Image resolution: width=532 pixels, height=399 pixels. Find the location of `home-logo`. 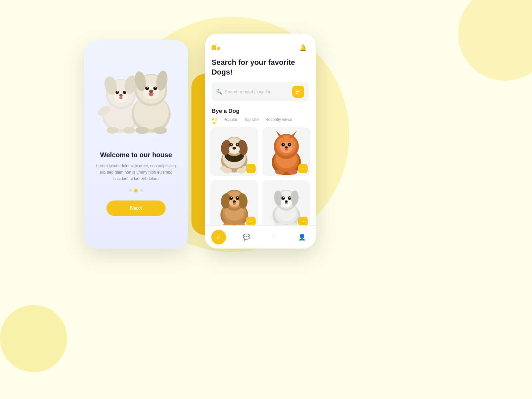

home-logo is located at coordinates (216, 48).